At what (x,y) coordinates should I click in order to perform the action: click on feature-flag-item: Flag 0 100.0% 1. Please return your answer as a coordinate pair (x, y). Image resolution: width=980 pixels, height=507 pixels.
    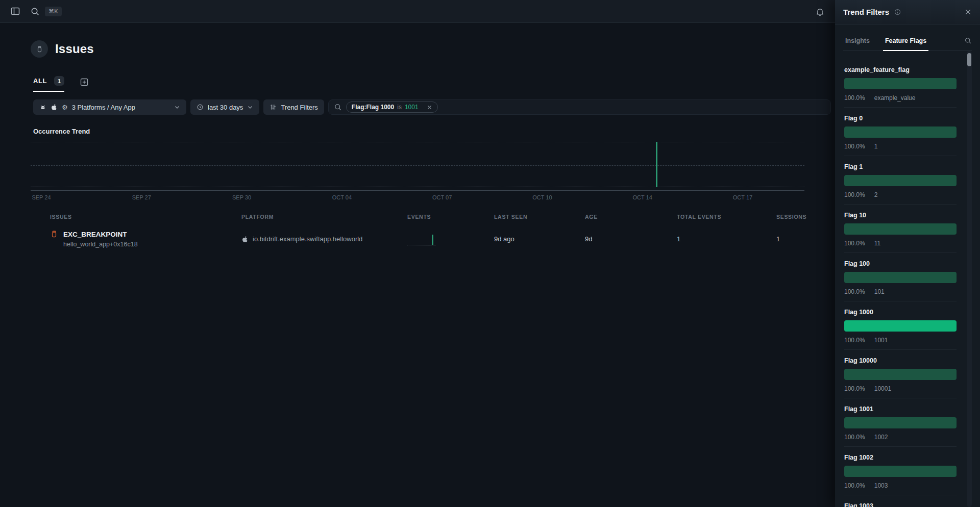
    Looking at the image, I should click on (900, 132).